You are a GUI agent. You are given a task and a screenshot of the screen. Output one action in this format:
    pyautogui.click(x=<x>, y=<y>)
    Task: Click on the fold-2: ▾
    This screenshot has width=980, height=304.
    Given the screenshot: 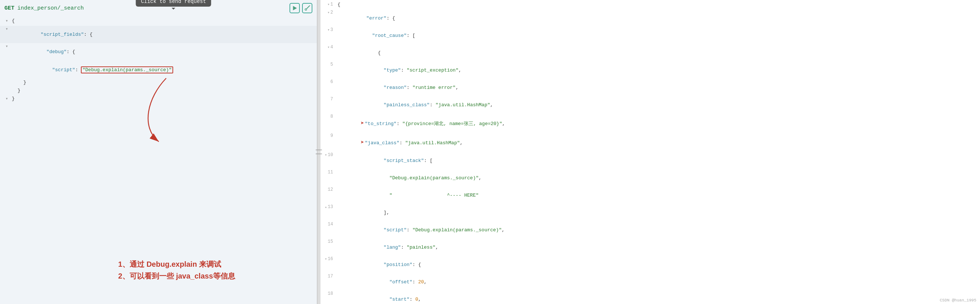 What is the action you would take?
    pyautogui.click(x=329, y=13)
    